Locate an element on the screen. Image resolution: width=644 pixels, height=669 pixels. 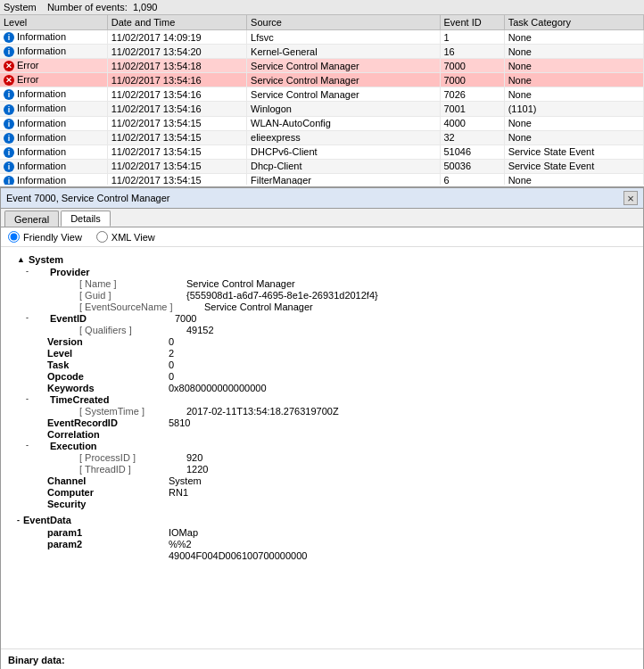
table-row: ✕Error11/02/2017 13:54:16Service Control… is located at coordinates (322, 80).